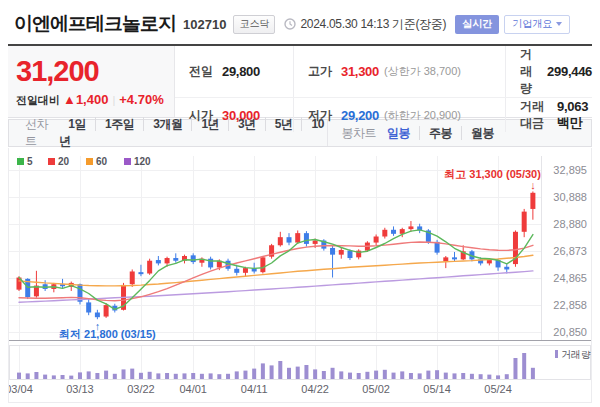 This screenshot has height=407, width=600. Describe the element at coordinates (360, 72) in the screenshot. I see `day-high-value: 31,300` at that location.